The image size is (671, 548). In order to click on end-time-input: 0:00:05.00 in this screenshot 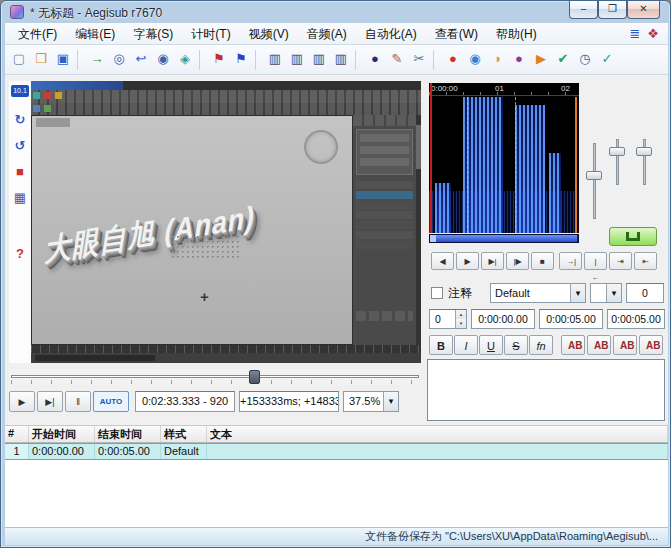, I will do `click(571, 319)`.